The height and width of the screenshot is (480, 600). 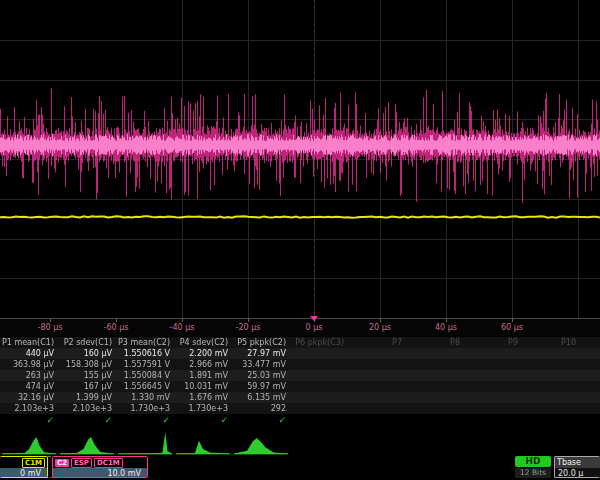 I want to click on table-row: ✓✓✓✓✓, so click(x=300, y=420).